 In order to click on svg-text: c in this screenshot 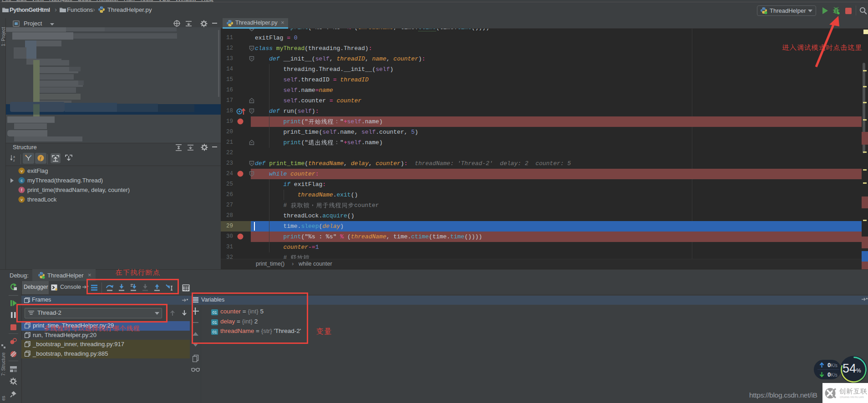, I will do `click(22, 180)`.